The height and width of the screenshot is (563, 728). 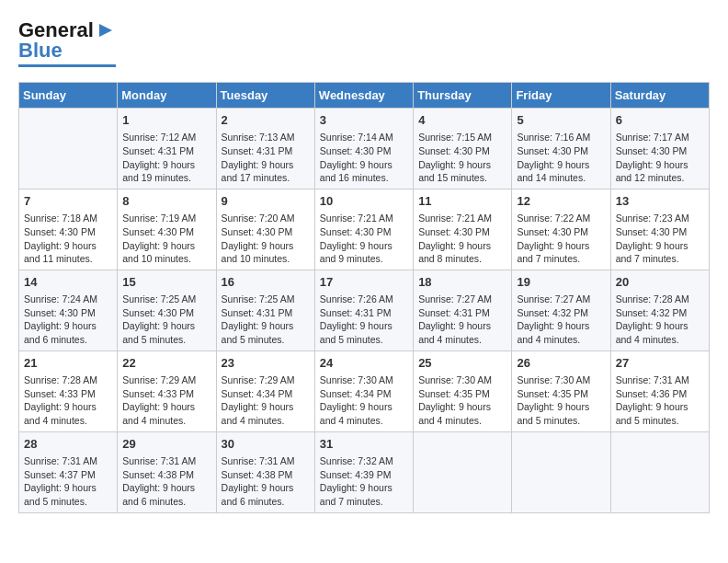 What do you see at coordinates (68, 310) in the screenshot?
I see `calendar-cell: 14Sunrise: 7:24 AMSunset: 4:30 PMDayligh…` at bounding box center [68, 310].